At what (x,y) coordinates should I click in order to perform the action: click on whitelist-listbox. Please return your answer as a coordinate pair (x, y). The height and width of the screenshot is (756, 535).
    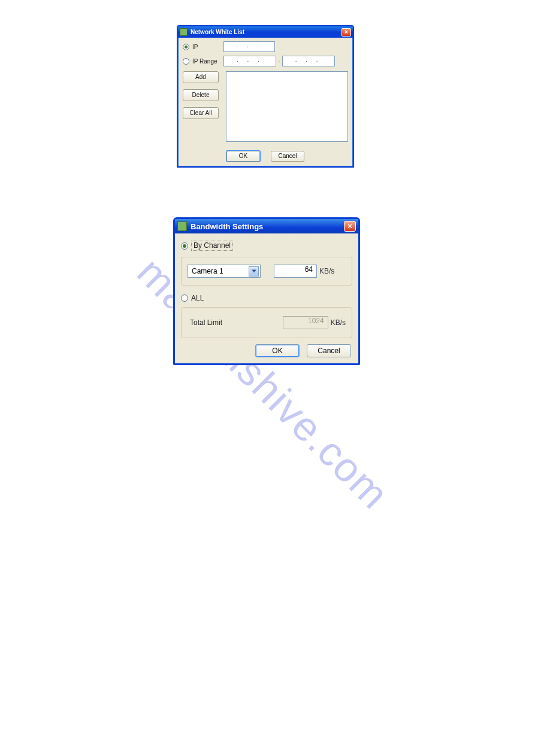
    Looking at the image, I should click on (287, 107).